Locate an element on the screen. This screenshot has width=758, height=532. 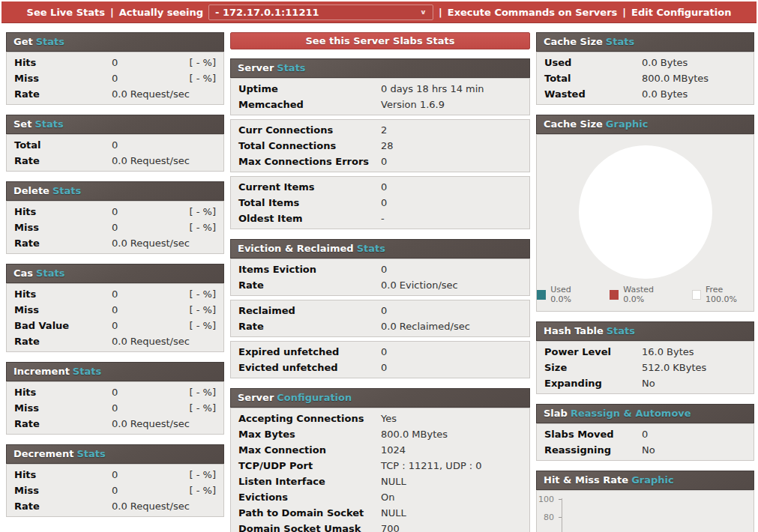
stat-label: Current Items is located at coordinates (310, 187).